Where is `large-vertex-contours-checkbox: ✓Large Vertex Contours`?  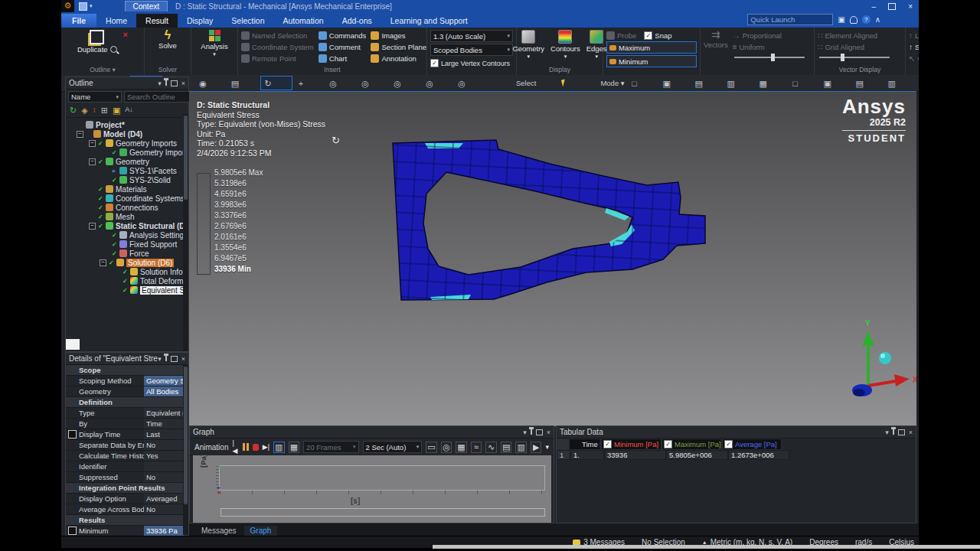
large-vertex-contours-checkbox: ✓Large Vertex Contours is located at coordinates (472, 63).